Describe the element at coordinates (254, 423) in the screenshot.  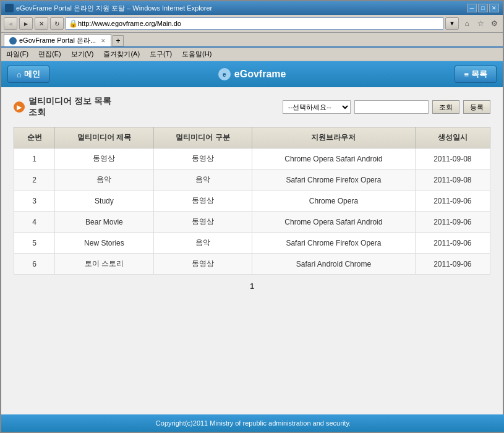
I see `footer-text: Copyright(c)2011 Ministry of republic ad…` at that location.